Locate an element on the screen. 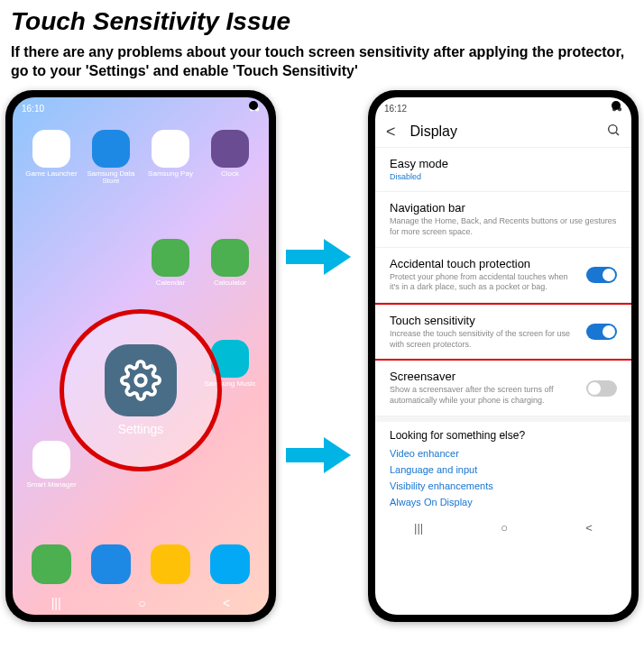 The image size is (644, 649). app-game-launcher: Game Launcher is located at coordinates (51, 182).